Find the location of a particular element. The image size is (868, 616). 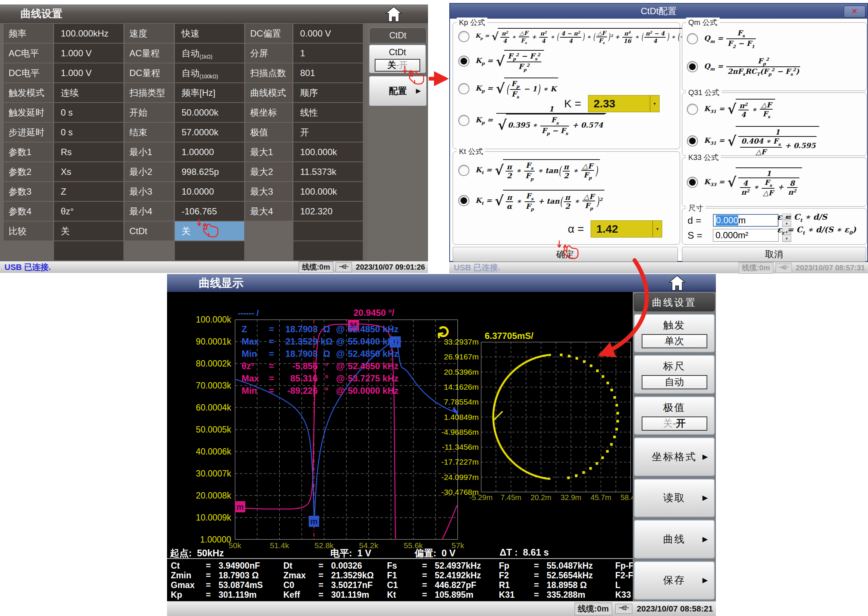

setting-value: Rs is located at coordinates (89, 152).